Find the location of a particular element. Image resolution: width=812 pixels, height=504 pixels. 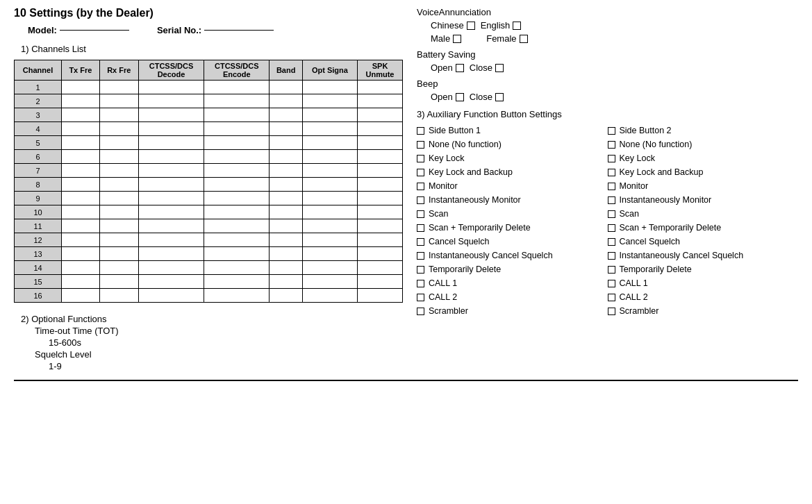

col-channel: Channel is located at coordinates (38, 71).